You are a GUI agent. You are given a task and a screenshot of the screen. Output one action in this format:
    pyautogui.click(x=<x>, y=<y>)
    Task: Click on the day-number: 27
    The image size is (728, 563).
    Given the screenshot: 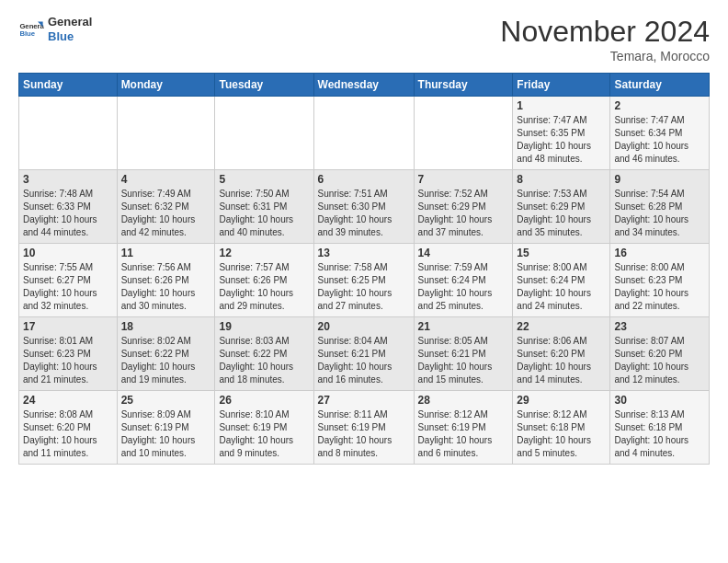 What is the action you would take?
    pyautogui.click(x=364, y=400)
    